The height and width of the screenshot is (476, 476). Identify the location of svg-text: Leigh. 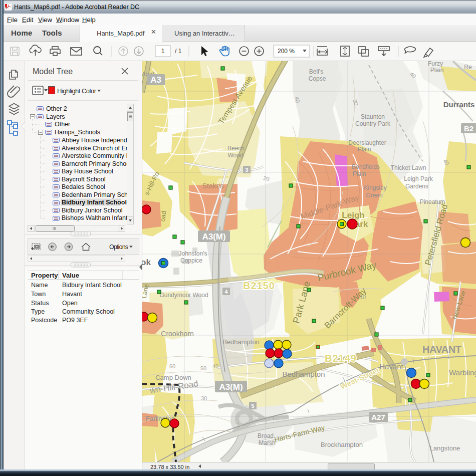
(353, 215).